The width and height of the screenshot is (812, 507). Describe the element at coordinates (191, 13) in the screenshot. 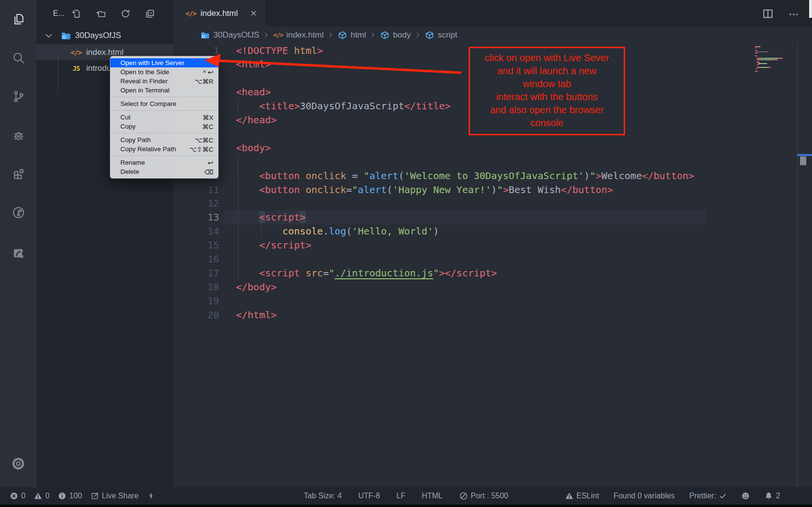

I see `html-file-icon: </>` at that location.